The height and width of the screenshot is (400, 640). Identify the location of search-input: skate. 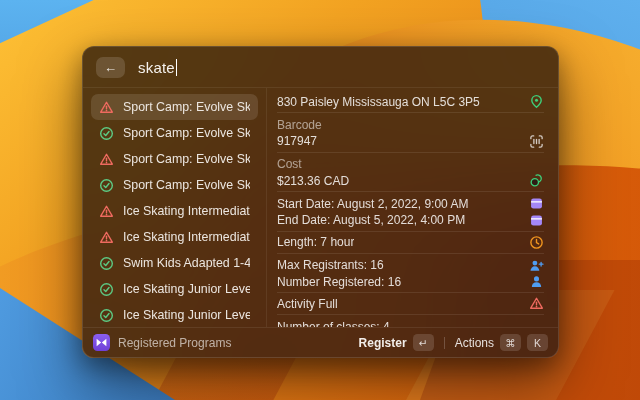
(158, 68).